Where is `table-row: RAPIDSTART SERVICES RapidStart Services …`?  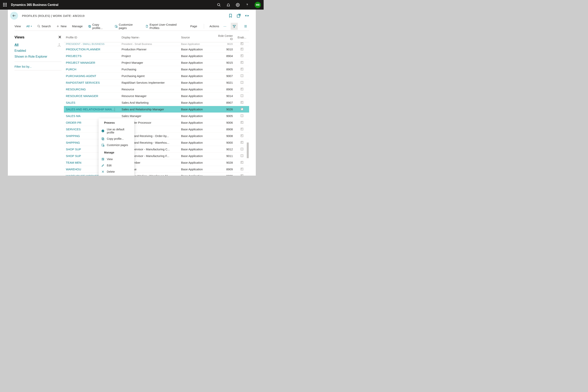 table-row: RAPIDSTART SERVICES RapidStart Services … is located at coordinates (156, 83).